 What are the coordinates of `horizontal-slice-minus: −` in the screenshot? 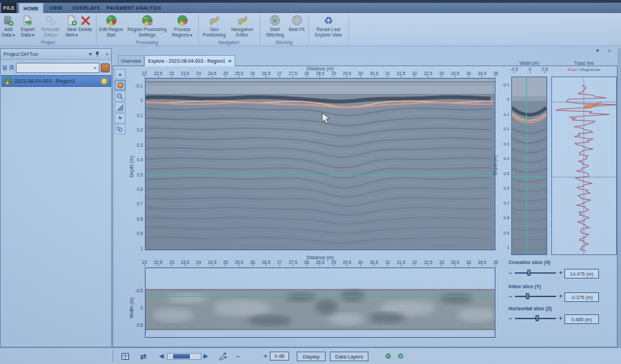 It's located at (511, 318).